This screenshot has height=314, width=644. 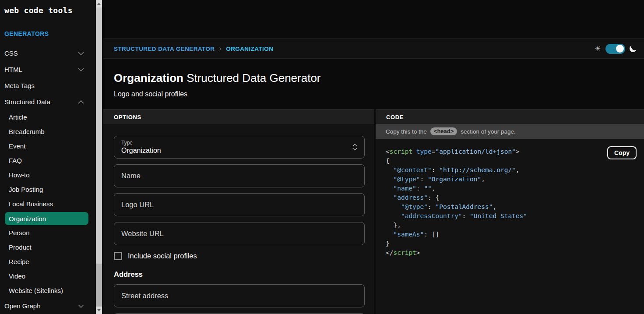 I want to click on theme-toggle-knob, so click(x=620, y=49).